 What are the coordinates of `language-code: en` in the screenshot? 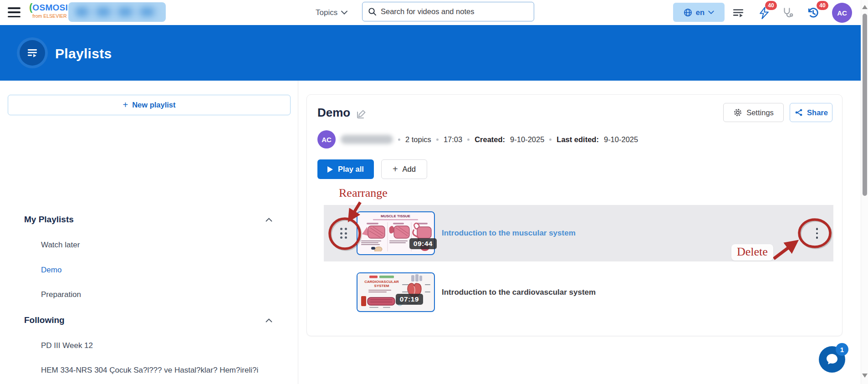 It's located at (700, 13).